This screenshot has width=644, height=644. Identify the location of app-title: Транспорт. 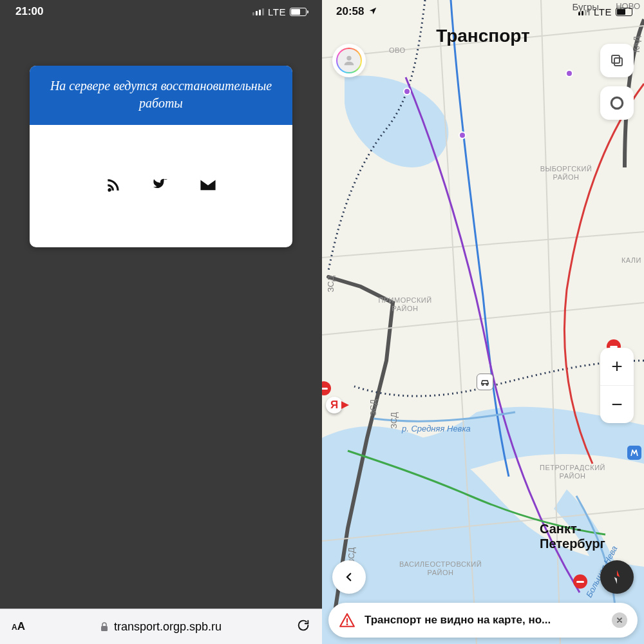
(483, 36).